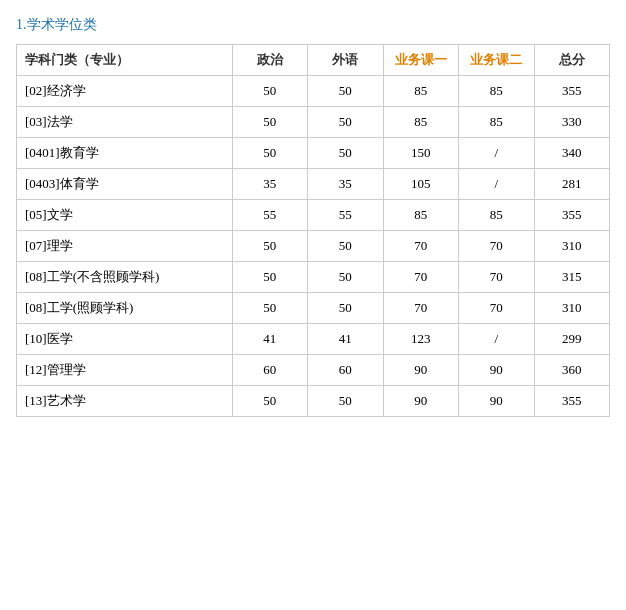 This screenshot has height=610, width=626. Describe the element at coordinates (270, 216) in the screenshot. I see `cell-politics: 55` at that location.